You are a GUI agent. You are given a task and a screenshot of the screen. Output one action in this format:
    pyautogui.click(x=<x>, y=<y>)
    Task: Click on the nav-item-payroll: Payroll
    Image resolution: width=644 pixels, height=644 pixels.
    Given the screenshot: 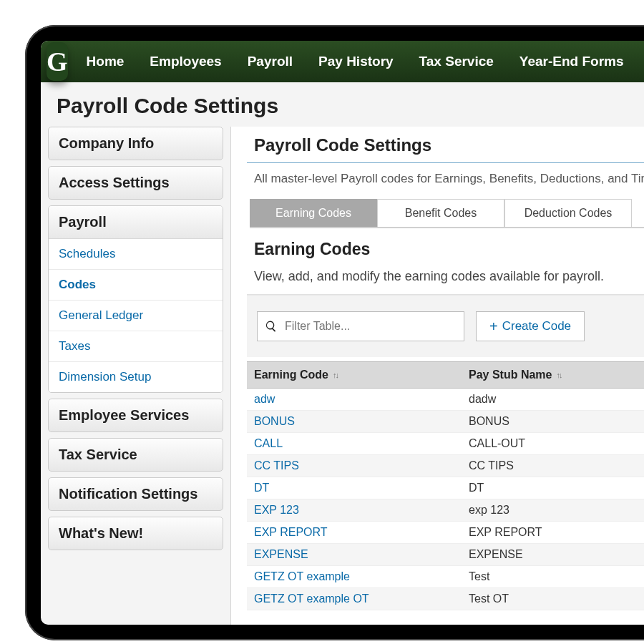 What is the action you would take?
    pyautogui.click(x=270, y=62)
    